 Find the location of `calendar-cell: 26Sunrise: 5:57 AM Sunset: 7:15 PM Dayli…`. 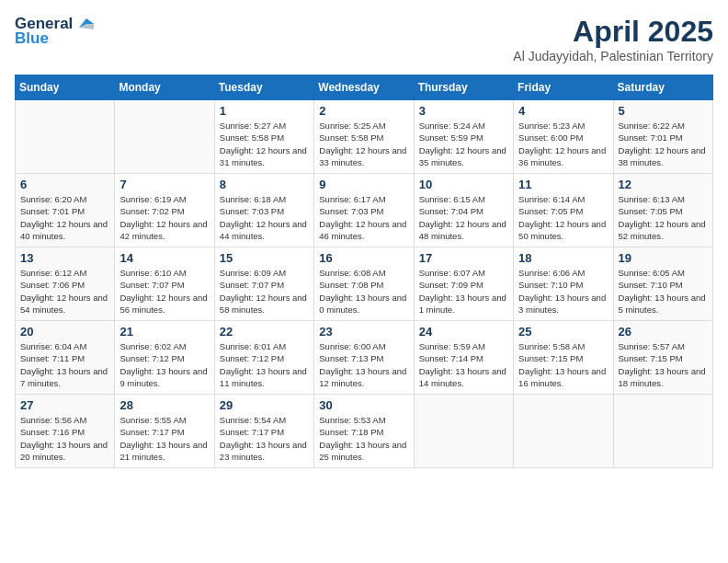

calendar-cell: 26Sunrise: 5:57 AM Sunset: 7:15 PM Dayli… is located at coordinates (663, 358).